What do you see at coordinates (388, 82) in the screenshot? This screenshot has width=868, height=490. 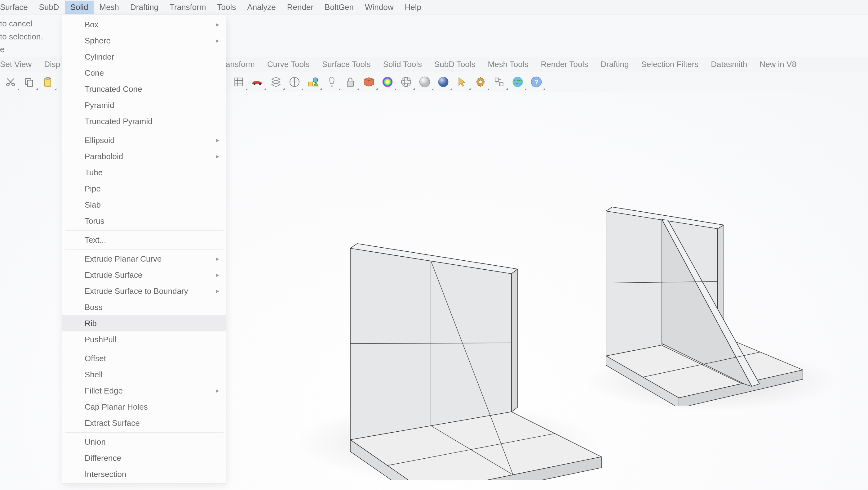 I see `rainbow-icon` at bounding box center [388, 82].